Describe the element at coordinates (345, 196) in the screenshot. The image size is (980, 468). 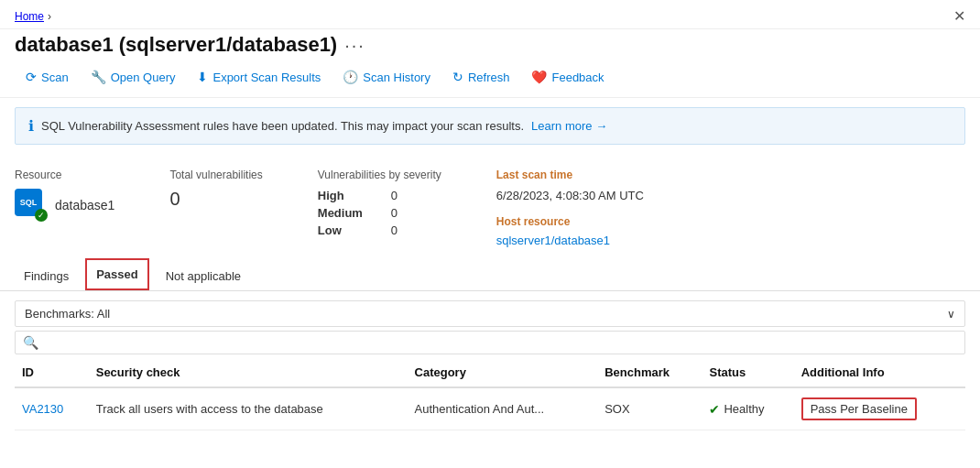
I see `high-label: High` at that location.